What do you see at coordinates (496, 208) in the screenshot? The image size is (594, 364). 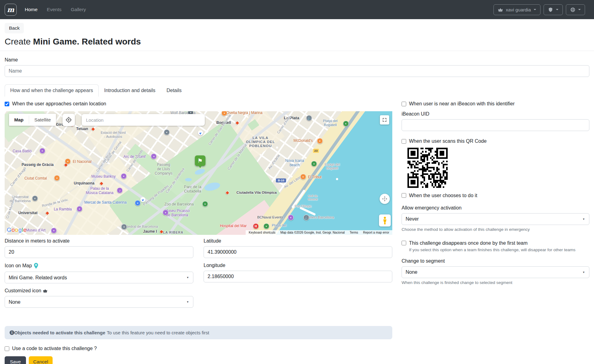 I see `emergency-label: Allow emergency activation` at bounding box center [496, 208].